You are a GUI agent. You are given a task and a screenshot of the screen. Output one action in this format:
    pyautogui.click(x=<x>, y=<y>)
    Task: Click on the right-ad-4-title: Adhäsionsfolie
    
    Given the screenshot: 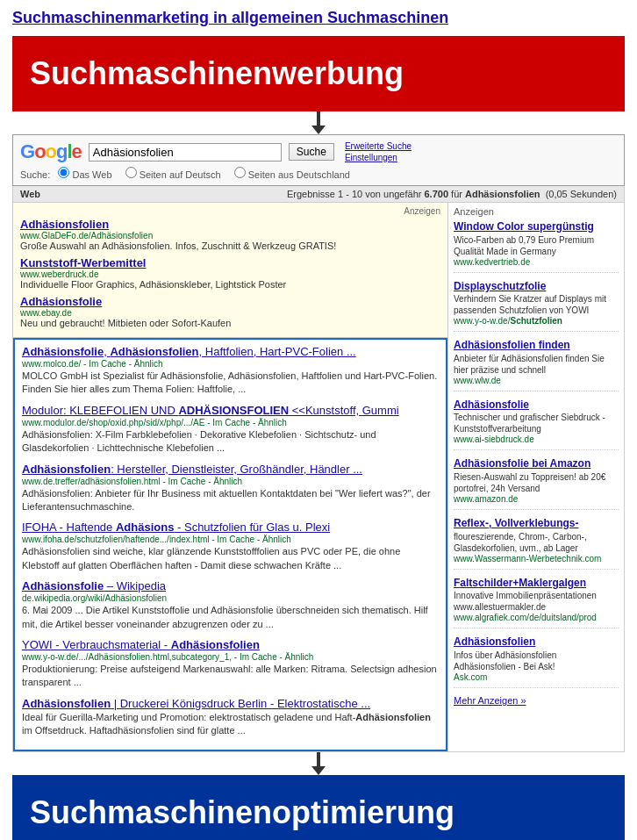 What is the action you would take?
    pyautogui.click(x=536, y=406)
    